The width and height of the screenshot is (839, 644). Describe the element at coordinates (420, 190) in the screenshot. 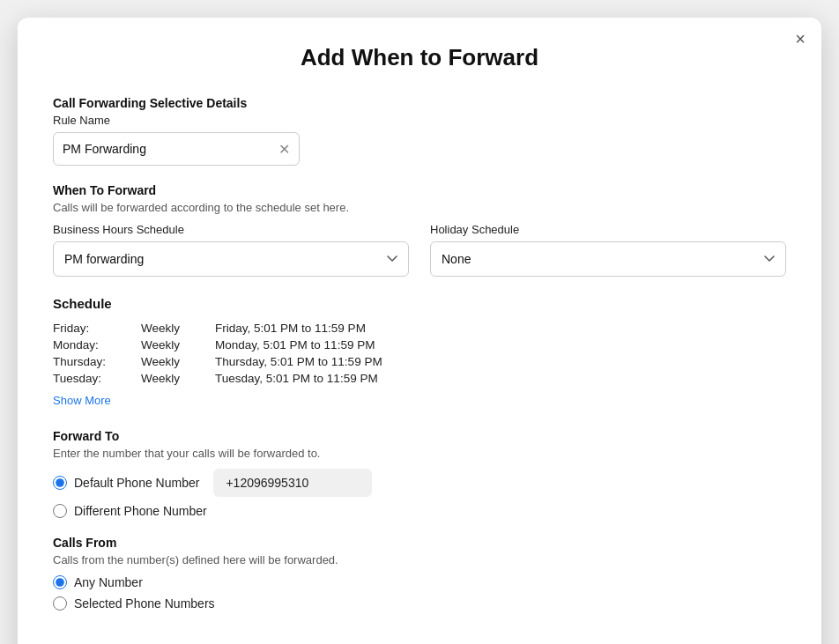

I see `when-to-forward-label: When To Forward` at that location.